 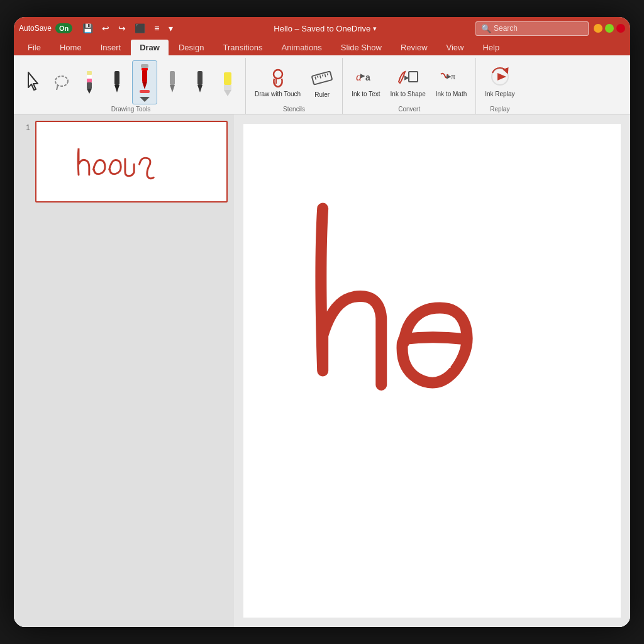 What do you see at coordinates (322, 48) in the screenshot?
I see `ribbon-tabs: File Home Insert Draw Design Transitions…` at bounding box center [322, 48].